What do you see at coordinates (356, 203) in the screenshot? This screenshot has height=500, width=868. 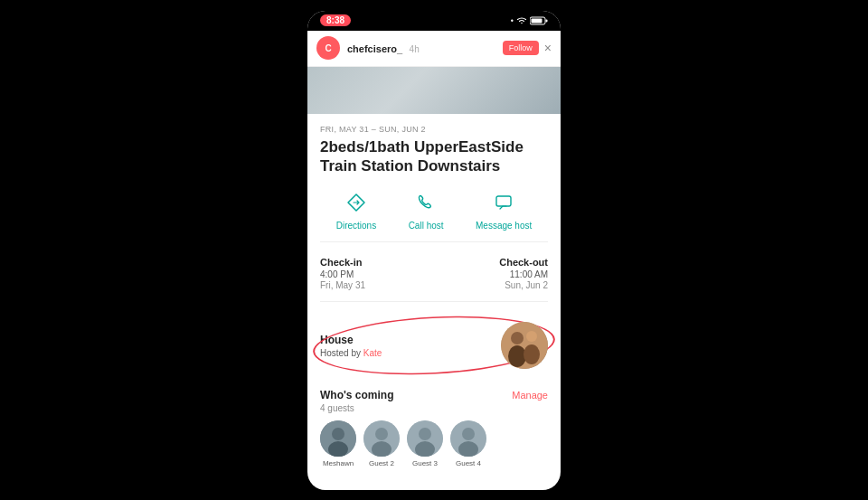 I see `directions-icon` at bounding box center [356, 203].